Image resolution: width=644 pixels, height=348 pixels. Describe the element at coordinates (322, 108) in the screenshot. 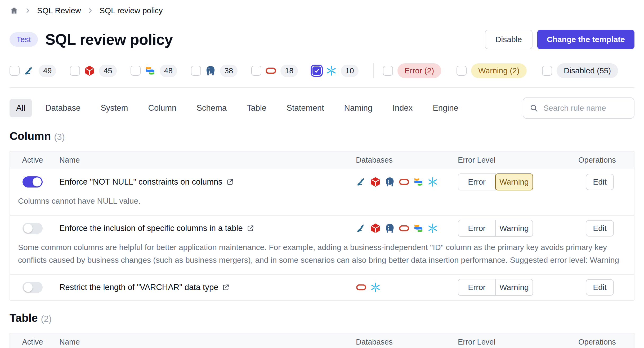

I see `category-tabs: AllDatabaseSystemColumnSchemaTableStatem…` at that location.